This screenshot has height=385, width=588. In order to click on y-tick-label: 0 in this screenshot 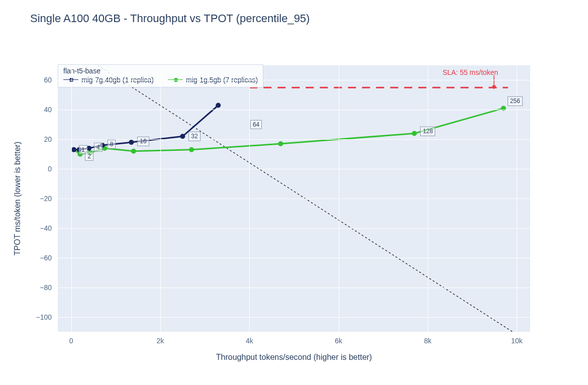, I will do `click(50, 169)`.